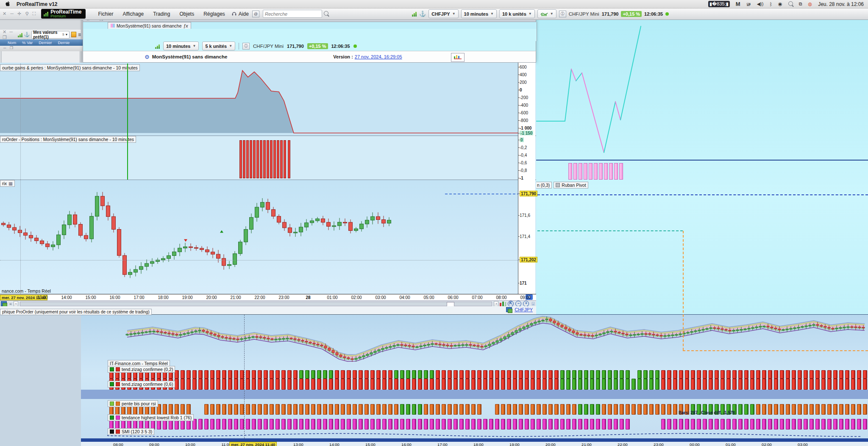 Image resolution: width=868 pixels, height=446 pixels. I want to click on backtest-chart-icon, so click(503, 304).